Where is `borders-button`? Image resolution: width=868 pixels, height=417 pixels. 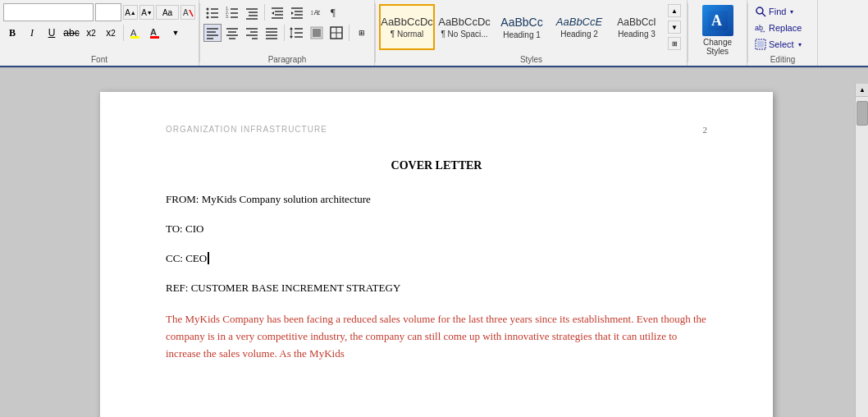 borders-button is located at coordinates (336, 33).